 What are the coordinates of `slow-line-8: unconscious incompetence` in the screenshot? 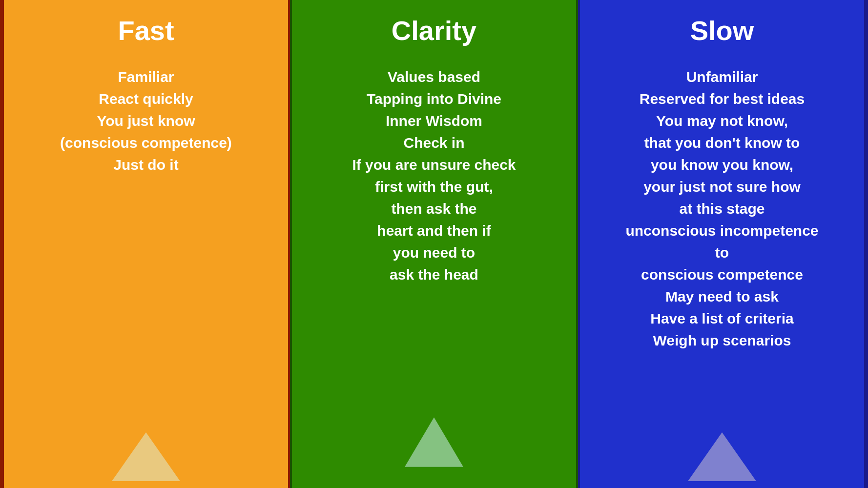 It's located at (722, 230).